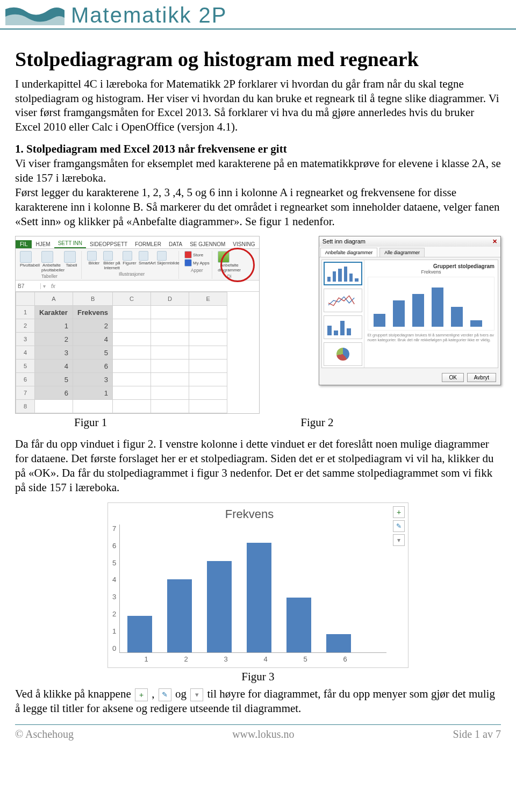  I want to click on recommended-charts-icon, so click(224, 257).